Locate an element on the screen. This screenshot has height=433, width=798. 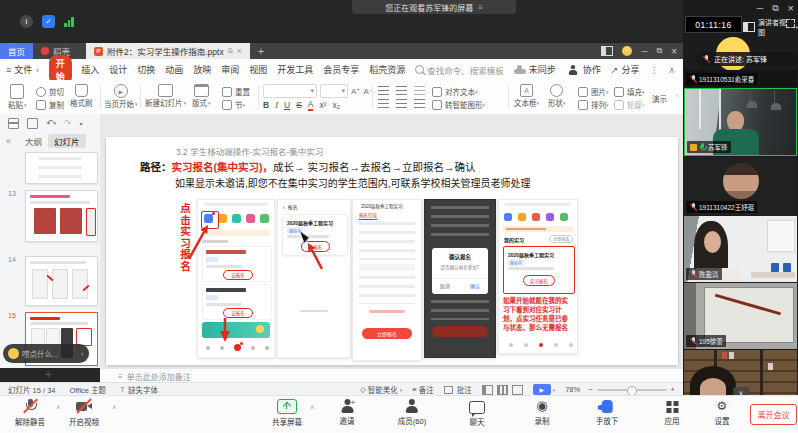
reading-view-icon is located at coordinates (518, 390).